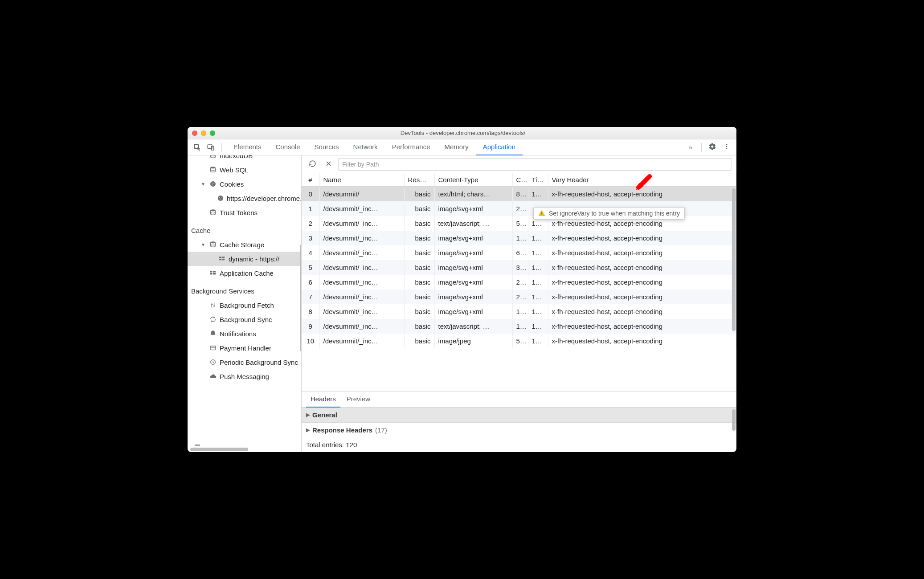 The height and width of the screenshot is (579, 924). What do you see at coordinates (248, 147) in the screenshot?
I see `tab-elements: Elements` at bounding box center [248, 147].